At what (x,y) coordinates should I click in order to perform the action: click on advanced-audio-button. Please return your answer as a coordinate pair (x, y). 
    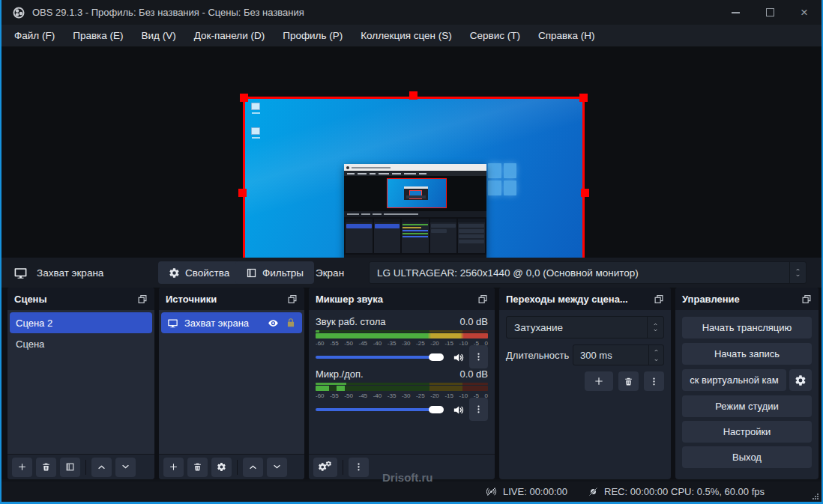
    Looking at the image, I should click on (325, 467).